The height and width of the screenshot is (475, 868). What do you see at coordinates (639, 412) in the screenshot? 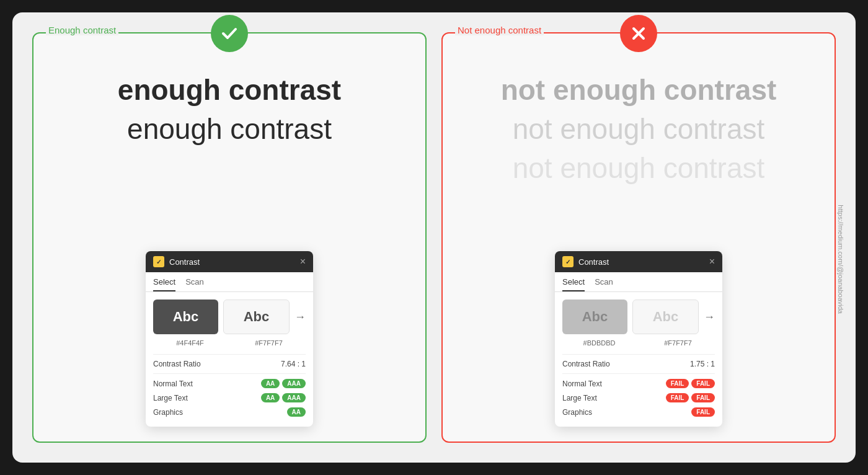
I see `bad-graphics-row: Graphics FAIL` at bounding box center [639, 412].